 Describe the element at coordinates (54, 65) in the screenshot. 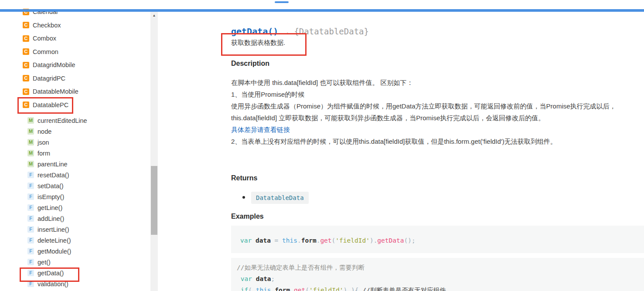

I see `sidebar-item-label: DatagridMobile` at that location.